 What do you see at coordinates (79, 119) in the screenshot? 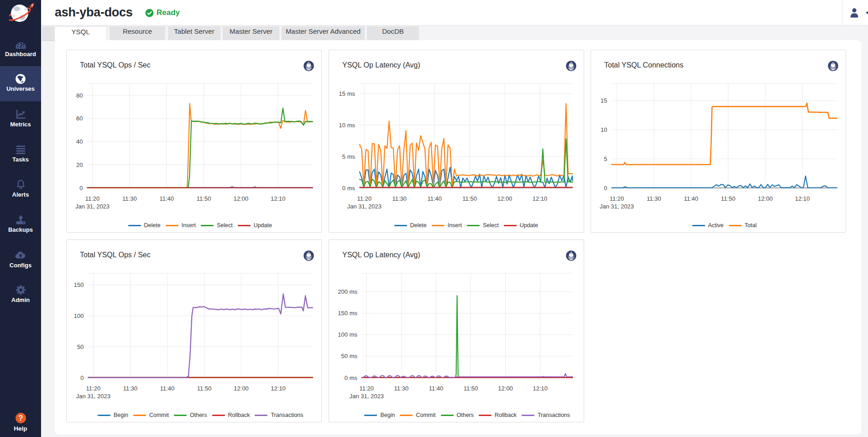
I see `svg-text: 60` at bounding box center [79, 119].